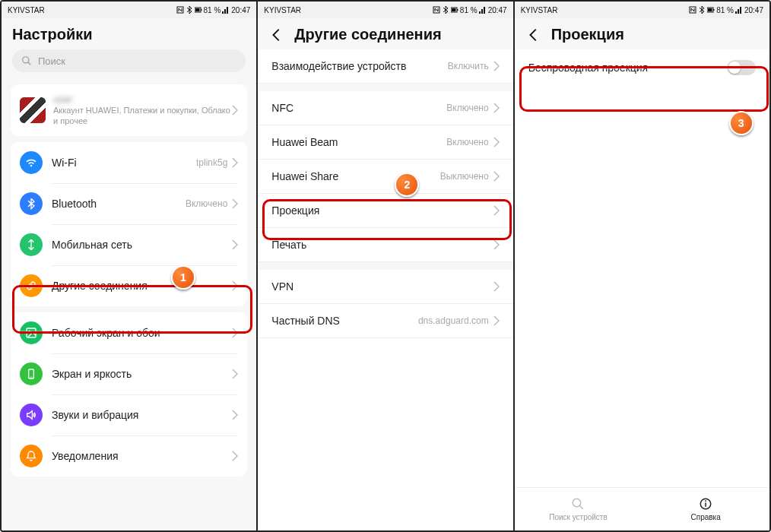  What do you see at coordinates (129, 456) in the screenshot?
I see `notifications-row: Уведомления` at bounding box center [129, 456].